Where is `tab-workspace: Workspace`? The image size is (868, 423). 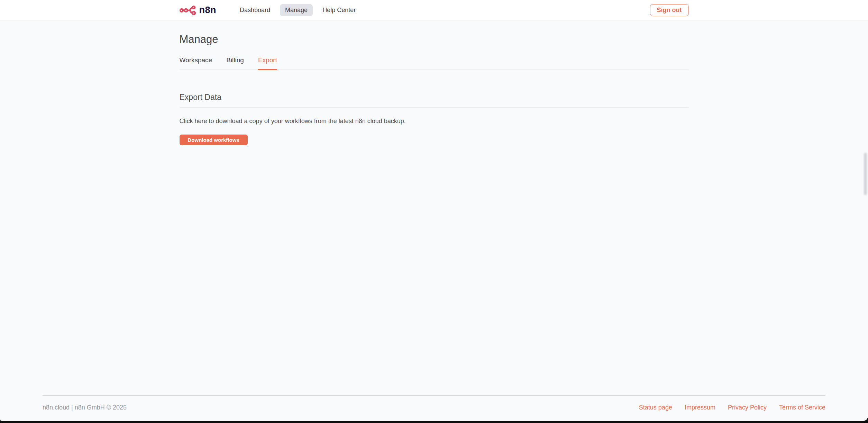
tab-workspace: Workspace is located at coordinates (196, 63).